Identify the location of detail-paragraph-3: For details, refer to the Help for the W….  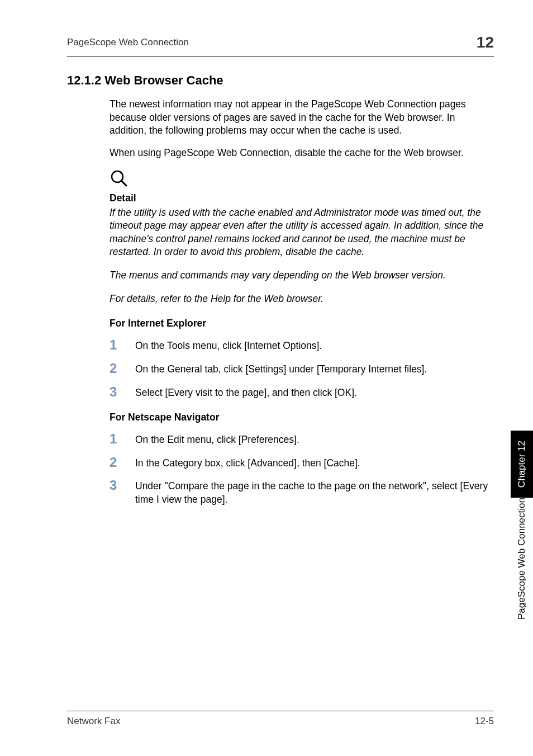
(302, 299).